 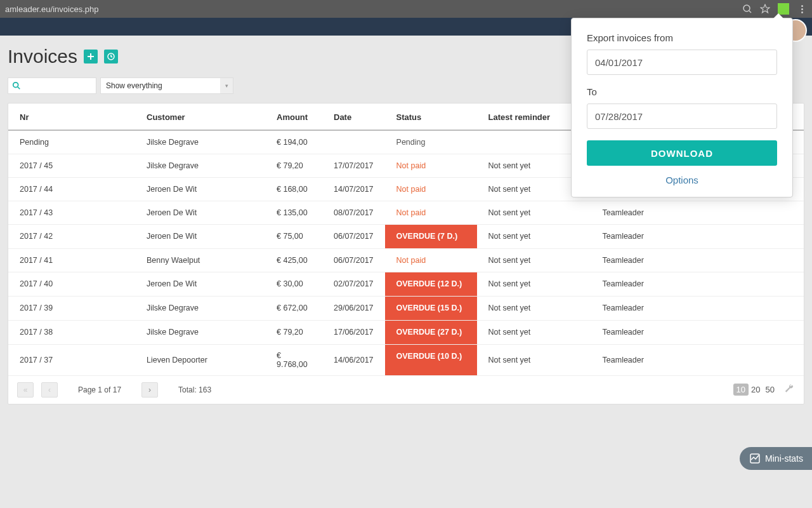 What do you see at coordinates (789, 390) in the screenshot?
I see `settings-icon` at bounding box center [789, 390].